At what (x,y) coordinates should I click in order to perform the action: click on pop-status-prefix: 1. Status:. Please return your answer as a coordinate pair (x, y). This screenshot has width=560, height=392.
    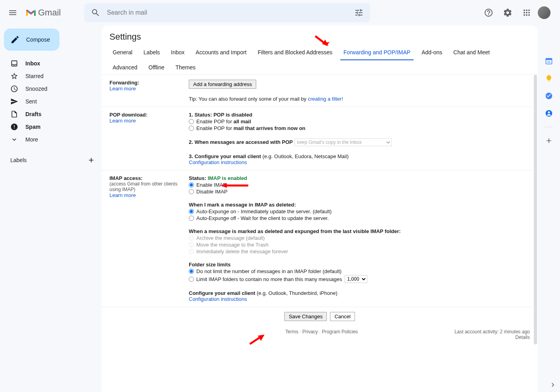
    Looking at the image, I should click on (201, 115).